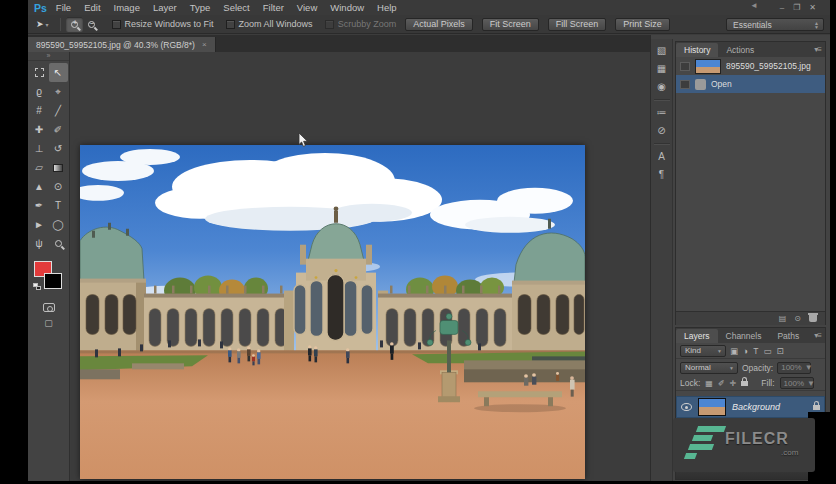  What do you see at coordinates (48, 56) in the screenshot?
I see `collapse-arrows-icon: »` at bounding box center [48, 56].